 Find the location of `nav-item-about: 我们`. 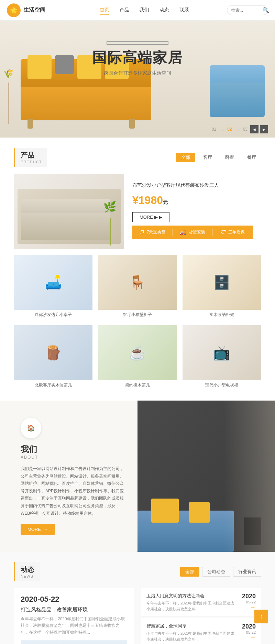

nav-item-about: 我们 is located at coordinates (144, 10).